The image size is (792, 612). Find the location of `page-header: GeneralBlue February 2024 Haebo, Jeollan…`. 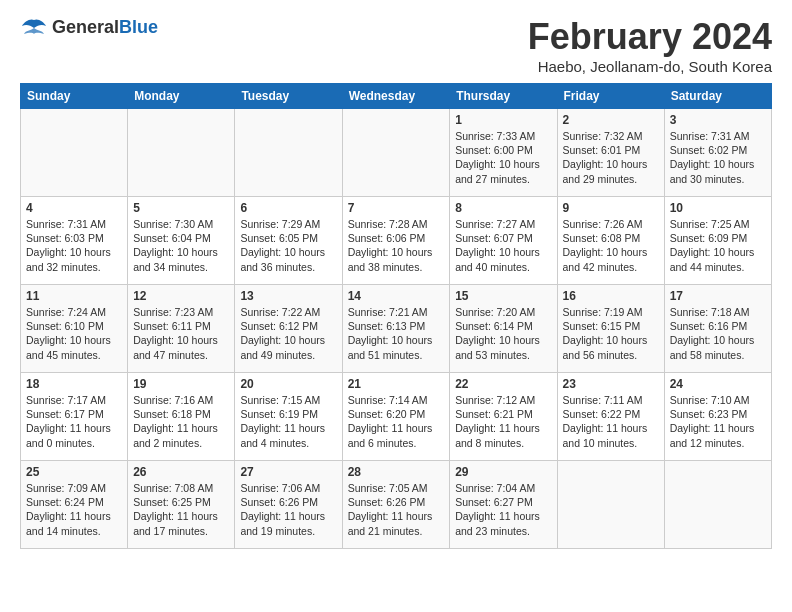

page-header: GeneralBlue February 2024 Haebo, Jeollan… is located at coordinates (396, 46).